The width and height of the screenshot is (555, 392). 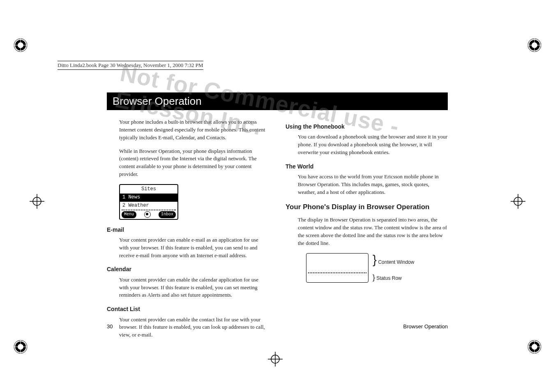 I want to click on phonebook-body: You can download a phonebook using the b…, so click(x=373, y=145).